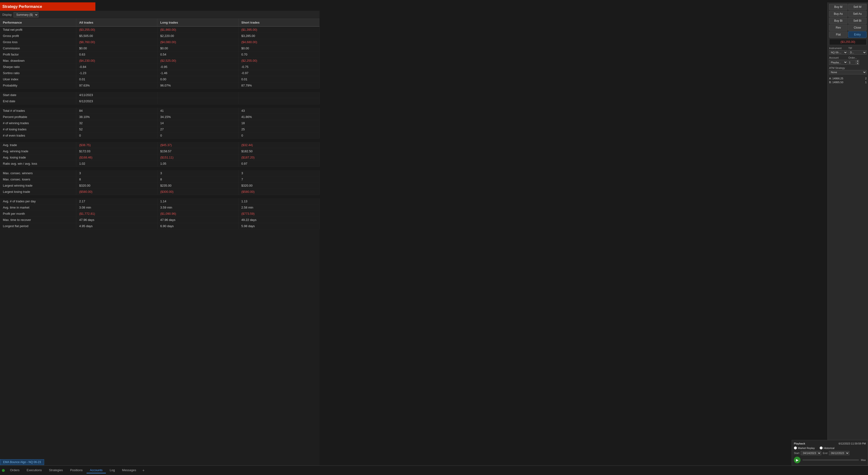 The height and width of the screenshot is (475, 868). What do you see at coordinates (160, 111) in the screenshot?
I see `table-row: Total # of trades844143` at bounding box center [160, 111].